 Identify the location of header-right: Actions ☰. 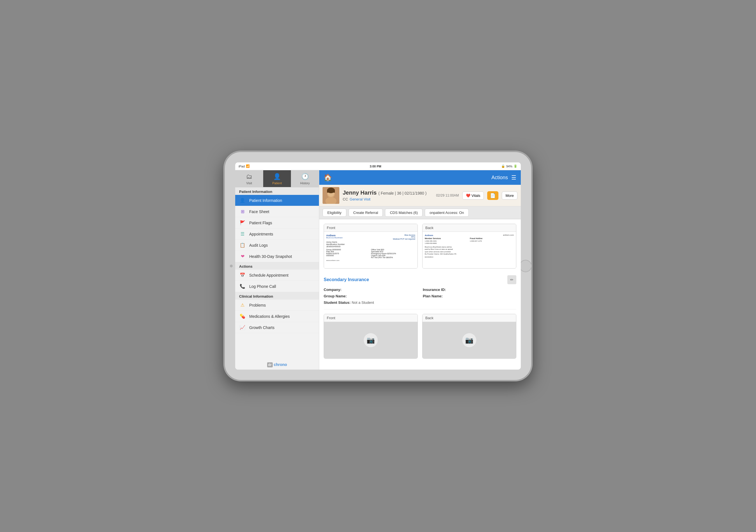
(504, 177).